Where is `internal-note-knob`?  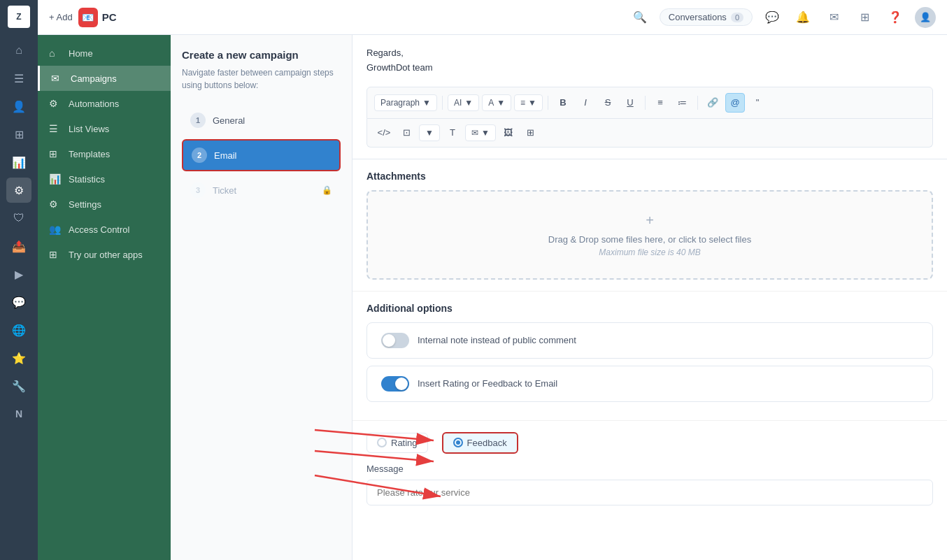
internal-note-knob is located at coordinates (389, 340).